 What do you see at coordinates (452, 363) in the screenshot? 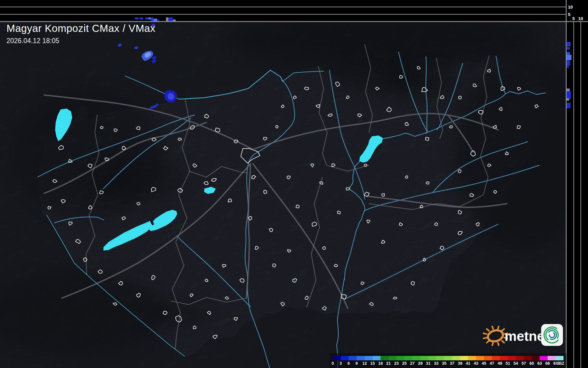
I see `legend-tick-label: 37` at bounding box center [452, 363].